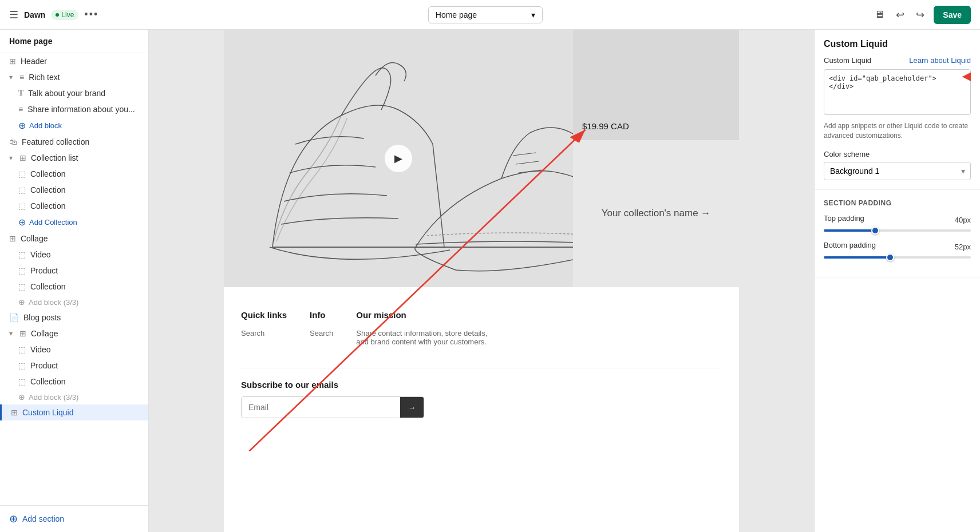 The height and width of the screenshot is (532, 980). I want to click on canvas-collection-panel: Your collection's name →, so click(656, 214).